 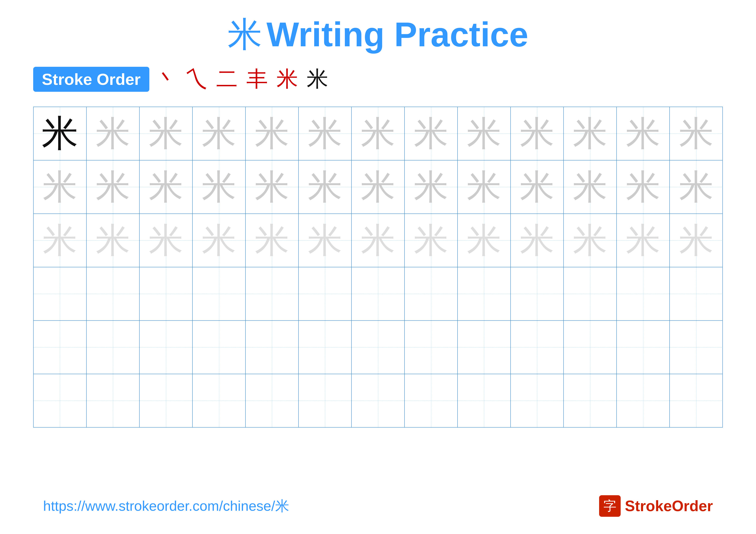 I want to click on grid-cell-1-12: 米, so click(x=643, y=134).